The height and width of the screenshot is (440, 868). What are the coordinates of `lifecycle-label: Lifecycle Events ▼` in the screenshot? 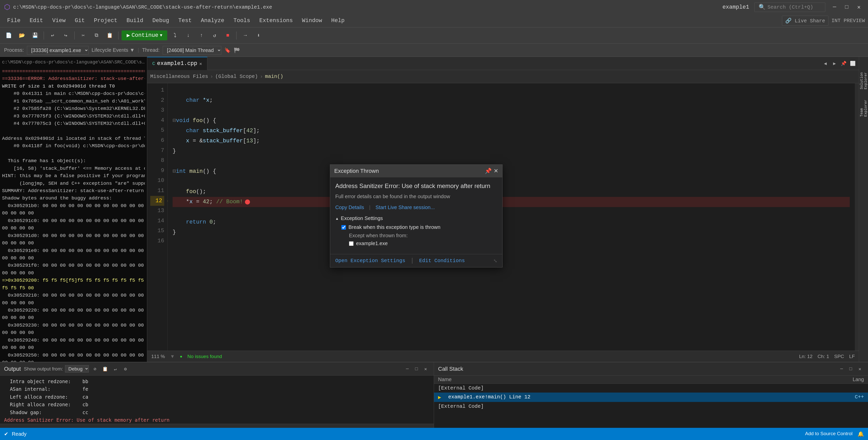 It's located at (113, 50).